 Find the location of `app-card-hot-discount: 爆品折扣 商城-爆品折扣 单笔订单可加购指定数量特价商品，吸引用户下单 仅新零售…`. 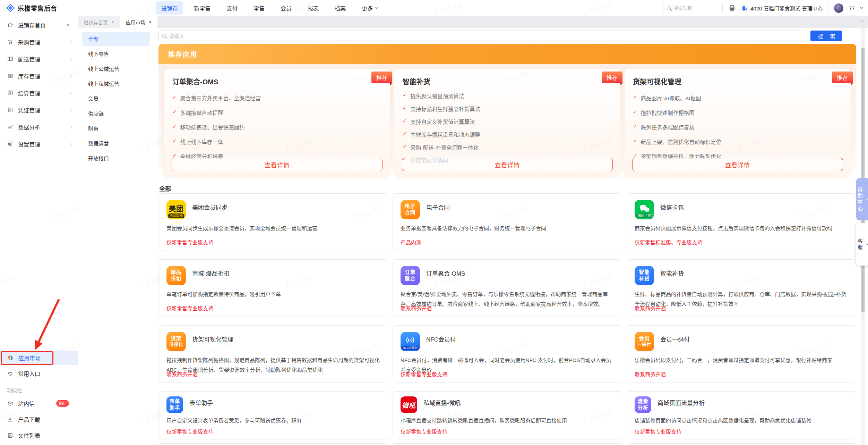

app-card-hot-discount: 爆品折扣 商城-爆品折扣 单笔订单可加购指定数量特价商品，吸引用户下单 仅新零售… is located at coordinates (273, 288).